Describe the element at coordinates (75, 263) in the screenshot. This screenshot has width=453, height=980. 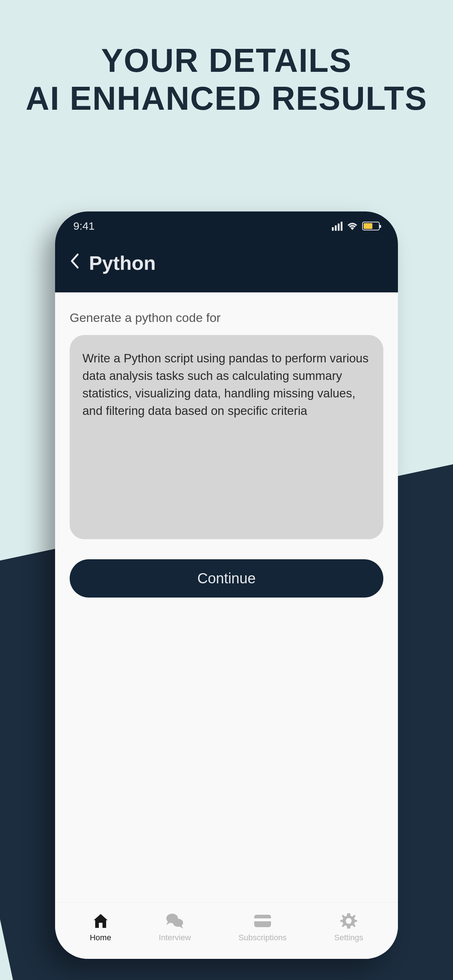
I see `back-button` at that location.